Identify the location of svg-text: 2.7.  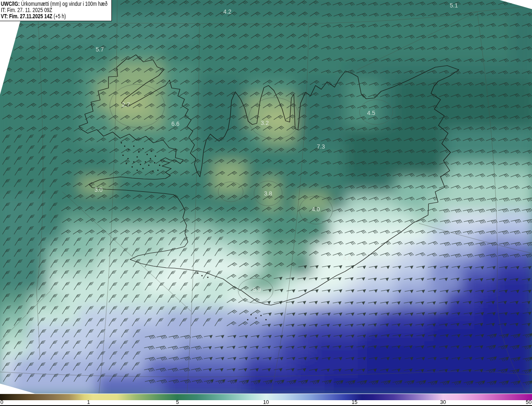
(126, 105).